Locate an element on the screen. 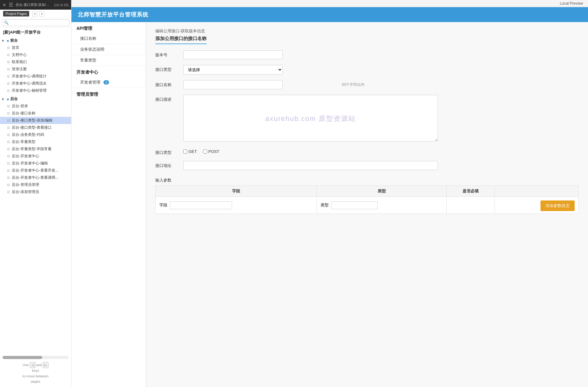 The image size is (588, 387). sidebar-item-backend-api-type-add: ⊡ 后台-接口类型-添加/编辑 is located at coordinates (35, 121).